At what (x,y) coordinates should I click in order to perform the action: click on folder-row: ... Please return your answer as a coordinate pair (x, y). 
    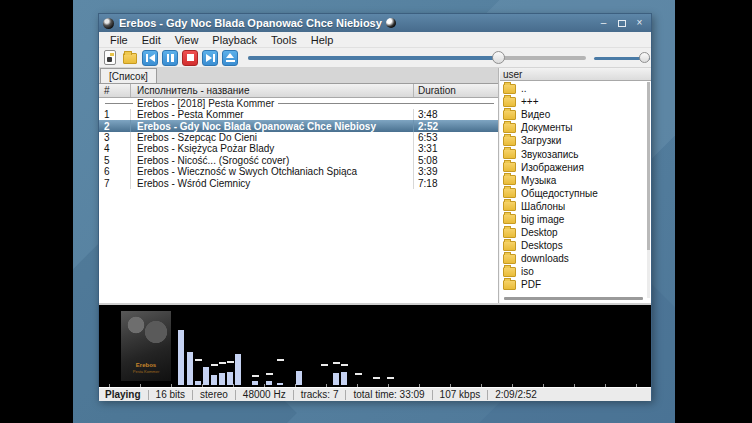
    Looking at the image, I should click on (576, 88).